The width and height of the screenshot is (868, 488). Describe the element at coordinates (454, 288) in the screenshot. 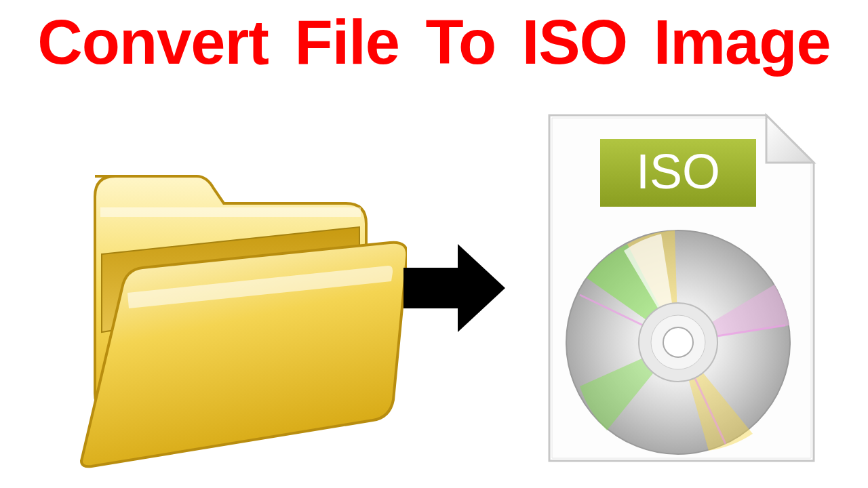

I see `arrow-right-icon` at that location.